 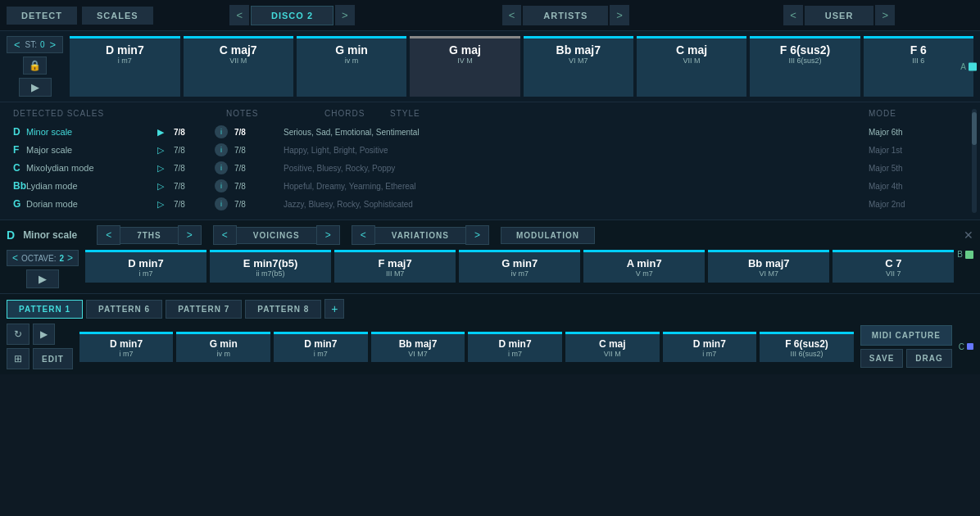 What do you see at coordinates (61, 259) in the screenshot?
I see `octave-value: 2` at bounding box center [61, 259].